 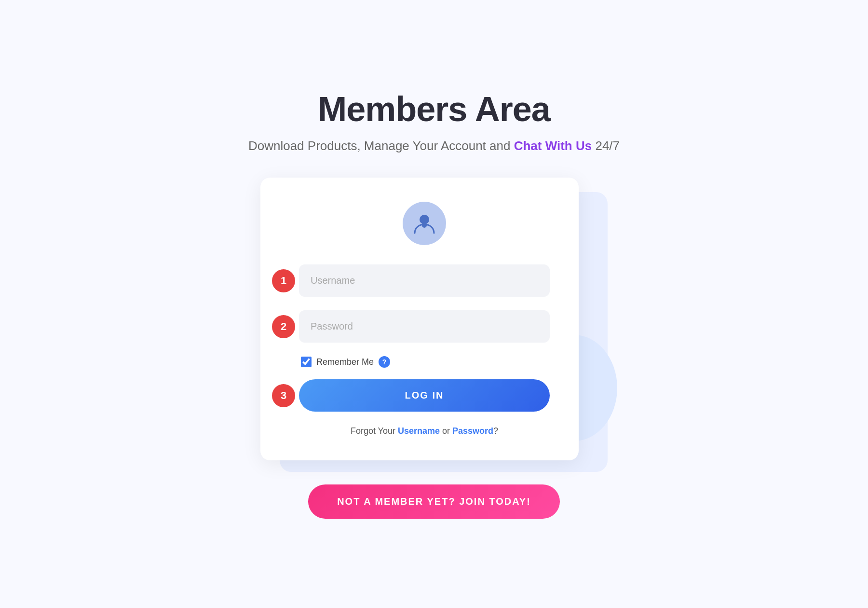 What do you see at coordinates (284, 396) in the screenshot?
I see `step-3-badge: 3` at bounding box center [284, 396].